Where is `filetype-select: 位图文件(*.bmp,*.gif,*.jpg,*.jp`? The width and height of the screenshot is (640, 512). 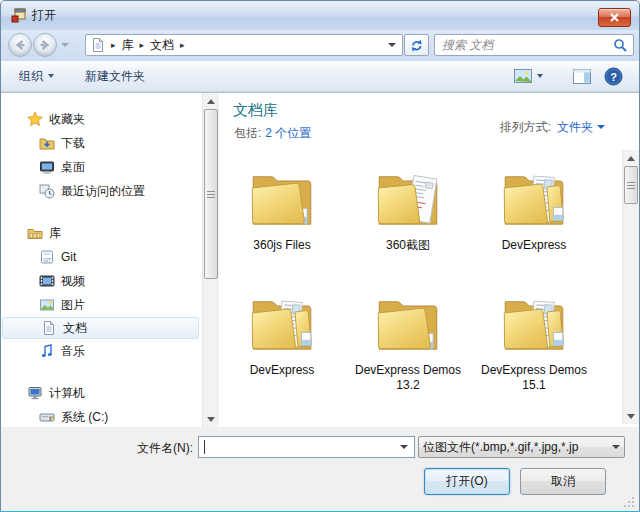
filetype-select: 位图文件(*.bmp,*.gif,*.jpg,*.jp is located at coordinates (522, 447).